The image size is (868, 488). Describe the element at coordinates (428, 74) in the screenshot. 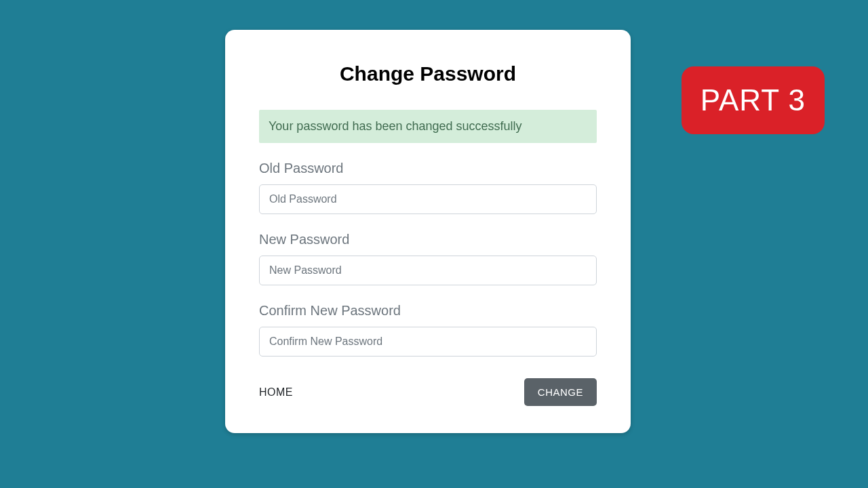

I see `card-title: Change Password` at that location.